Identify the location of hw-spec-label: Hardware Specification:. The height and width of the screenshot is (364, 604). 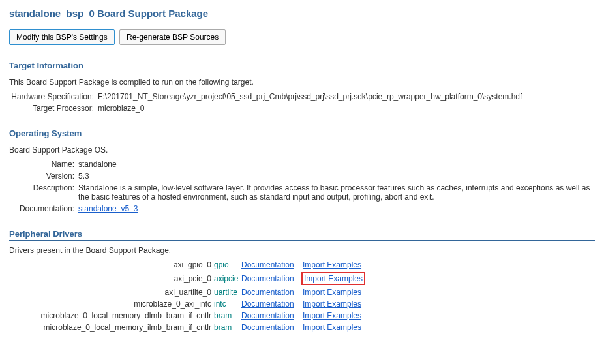
(53, 97).